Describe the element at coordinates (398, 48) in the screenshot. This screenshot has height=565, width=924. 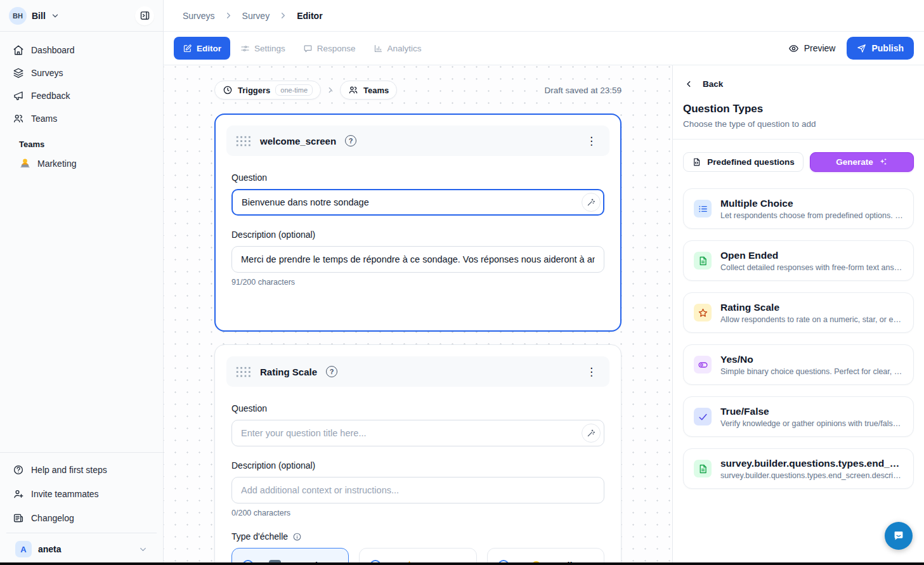
I see `tab-analytics: Analytics` at that location.